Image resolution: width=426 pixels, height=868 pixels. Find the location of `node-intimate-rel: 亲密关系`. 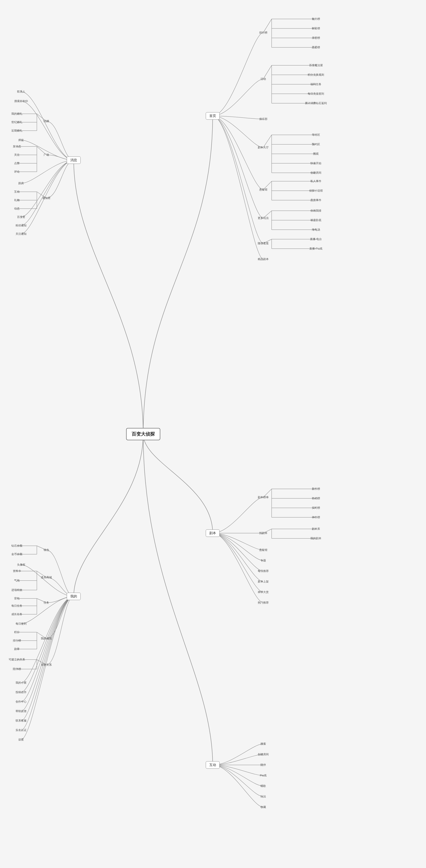

node-intimate-rel: 亲密关系 is located at coordinates (46, 665).